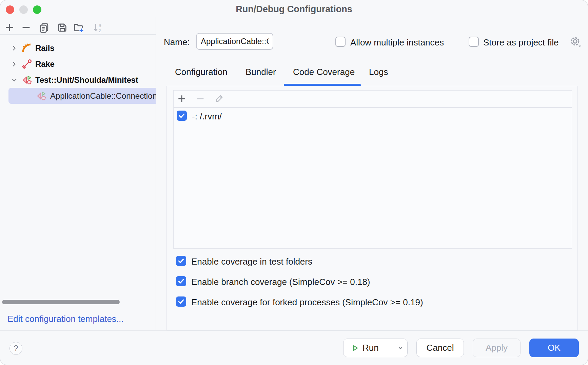 The image size is (588, 365). I want to click on allow-multiple-instances-label: Allow multiple instances, so click(397, 43).